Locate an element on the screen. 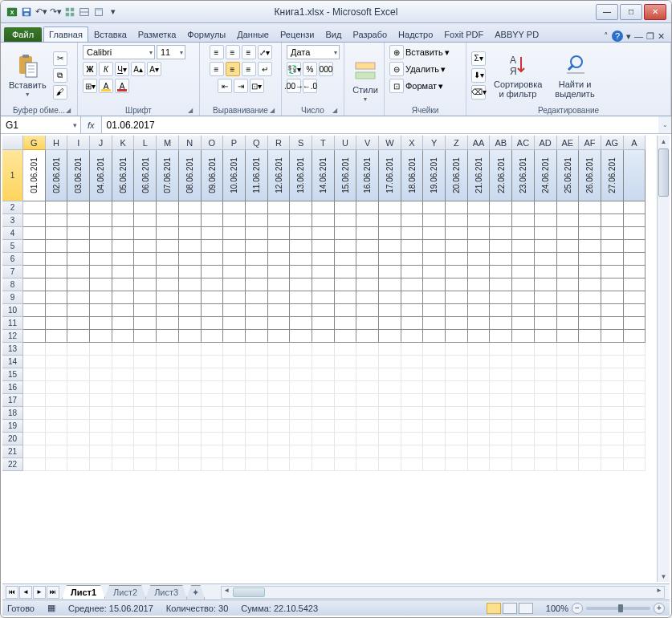  column-header: Z is located at coordinates (457, 143).